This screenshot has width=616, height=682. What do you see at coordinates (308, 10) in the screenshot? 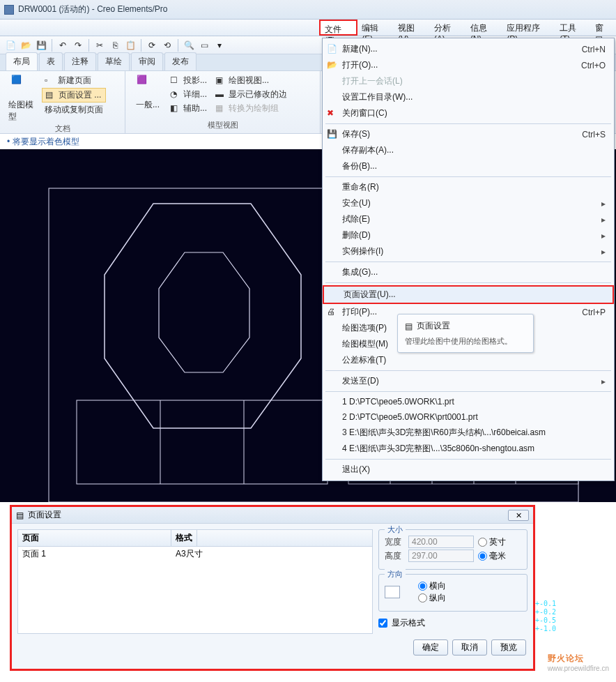
I see `titlebar: DRW0001 (活动的) - Creo Elements/Pro` at bounding box center [308, 10].